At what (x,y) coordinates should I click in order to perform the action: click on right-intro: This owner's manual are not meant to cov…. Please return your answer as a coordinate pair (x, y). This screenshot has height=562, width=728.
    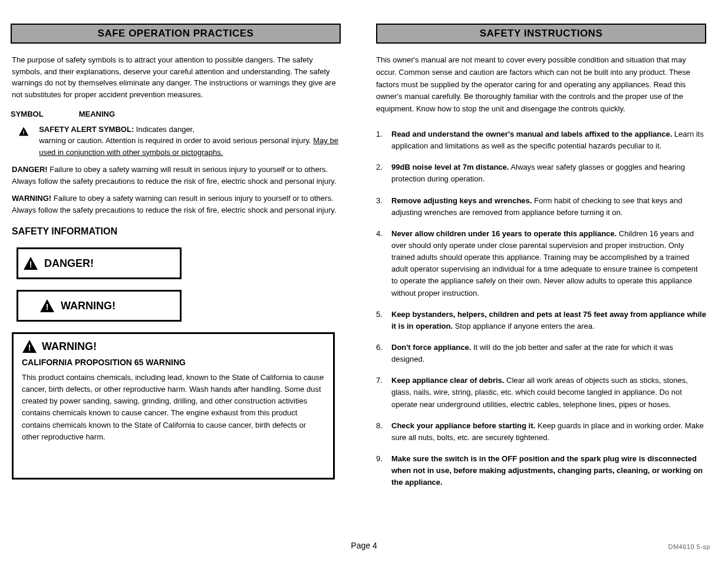
    Looking at the image, I should click on (541, 85).